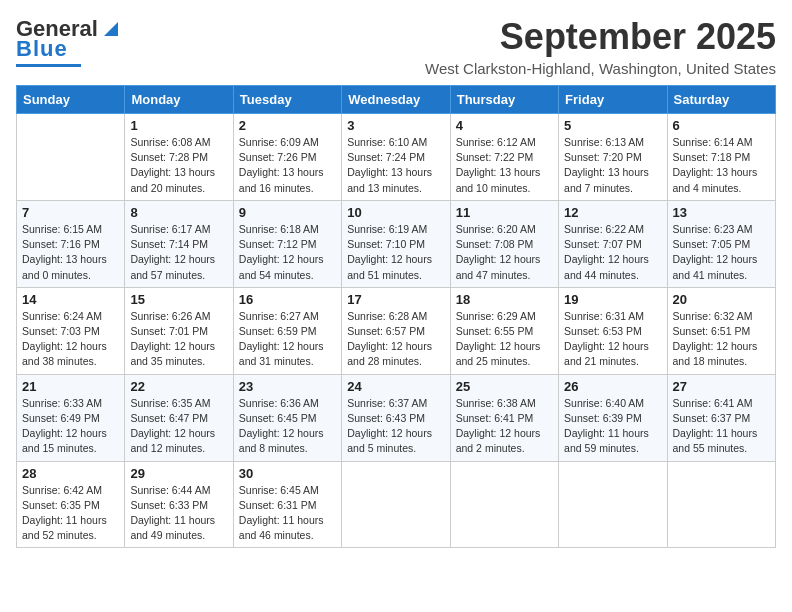 Image resolution: width=792 pixels, height=612 pixels. What do you see at coordinates (612, 300) in the screenshot?
I see `day-number: 19` at bounding box center [612, 300].